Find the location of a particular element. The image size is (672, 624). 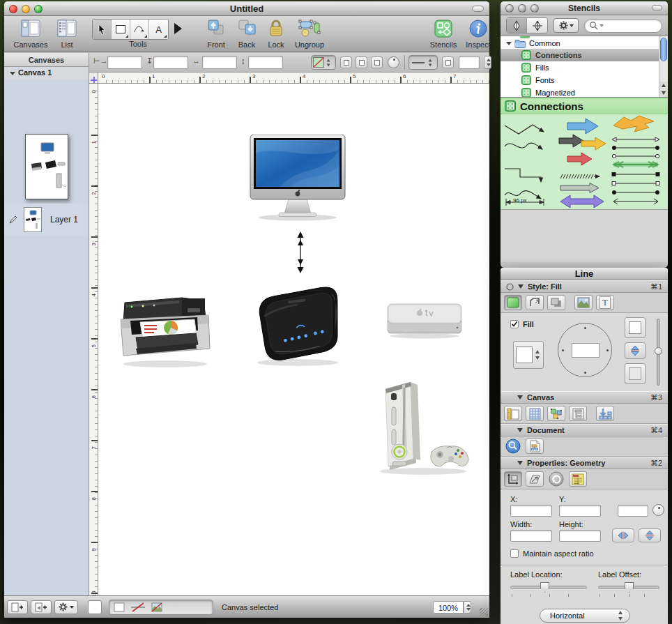

label-location-slider is located at coordinates (549, 587).